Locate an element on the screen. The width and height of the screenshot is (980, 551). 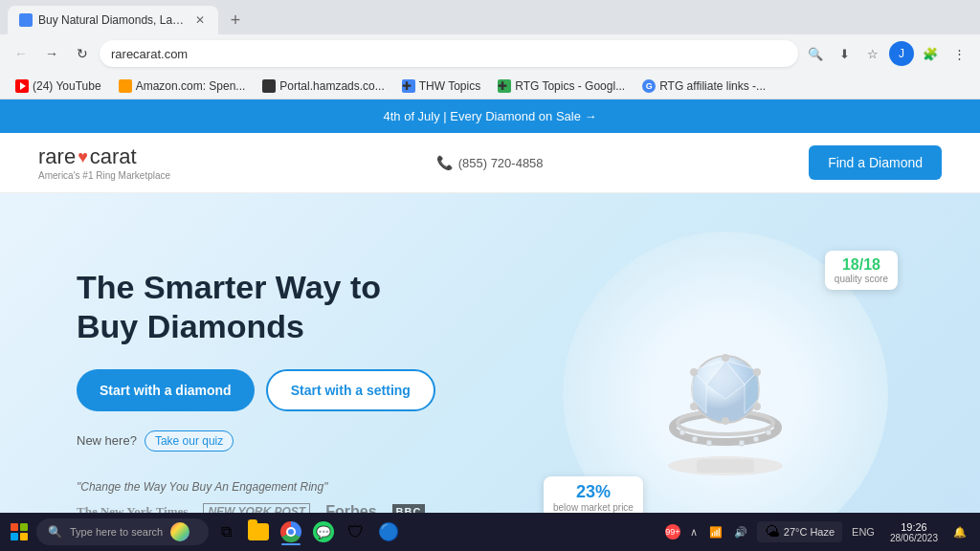
bbc-logo: BBC is located at coordinates (410, 509).